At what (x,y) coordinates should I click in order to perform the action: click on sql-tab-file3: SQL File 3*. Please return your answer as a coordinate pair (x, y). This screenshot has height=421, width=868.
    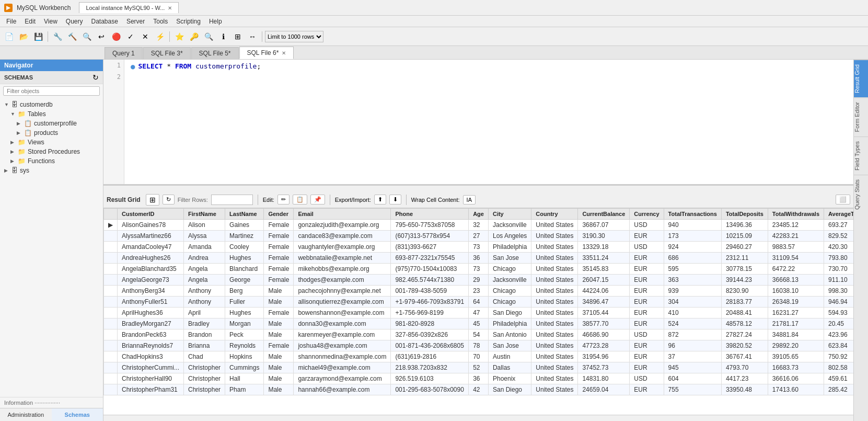
    Looking at the image, I should click on (167, 53).